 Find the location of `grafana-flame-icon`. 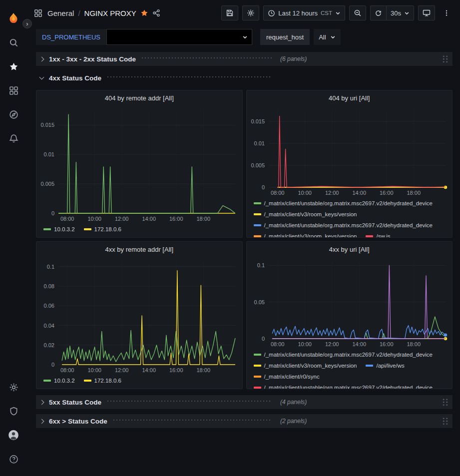

grafana-flame-icon is located at coordinates (13, 18).